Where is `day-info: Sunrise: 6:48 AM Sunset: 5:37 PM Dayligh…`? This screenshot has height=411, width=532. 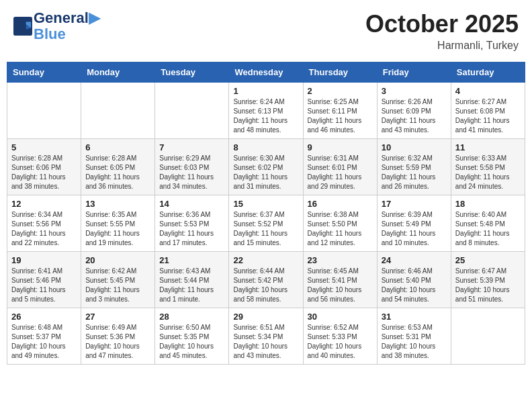 day-info: Sunrise: 6:48 AM Sunset: 5:37 PM Dayligh… is located at coordinates (44, 342).